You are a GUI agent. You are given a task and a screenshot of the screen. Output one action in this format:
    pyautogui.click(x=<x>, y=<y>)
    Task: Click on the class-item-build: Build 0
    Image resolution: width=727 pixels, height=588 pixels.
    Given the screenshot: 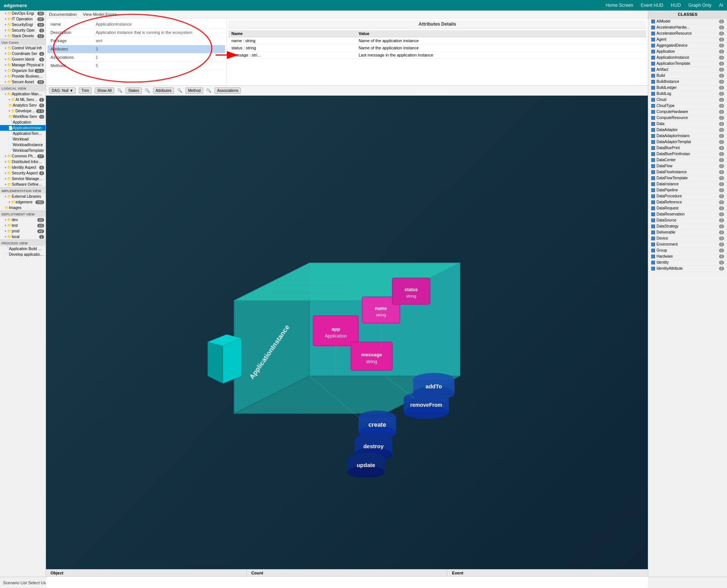 What is the action you would take?
    pyautogui.click(x=687, y=76)
    